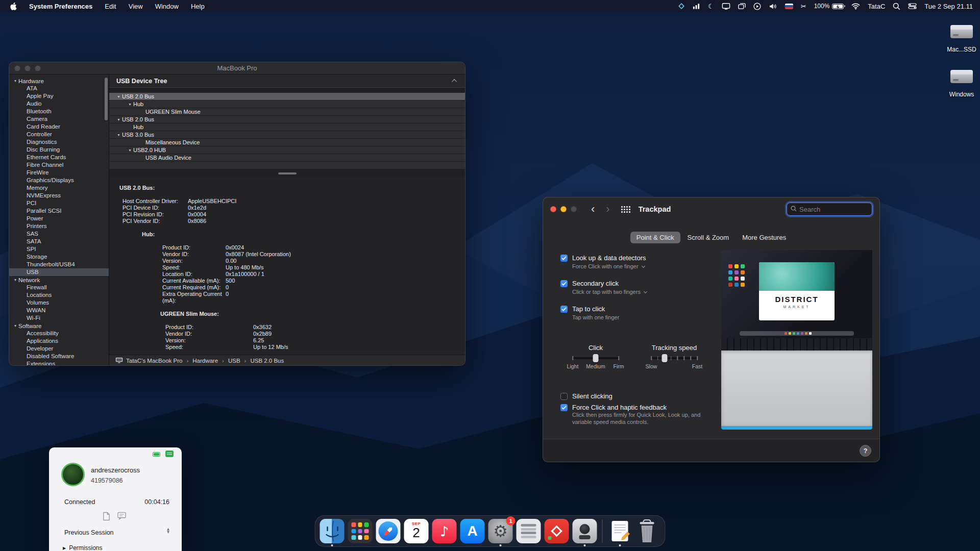  I want to click on dock-safari-icon, so click(388, 531).